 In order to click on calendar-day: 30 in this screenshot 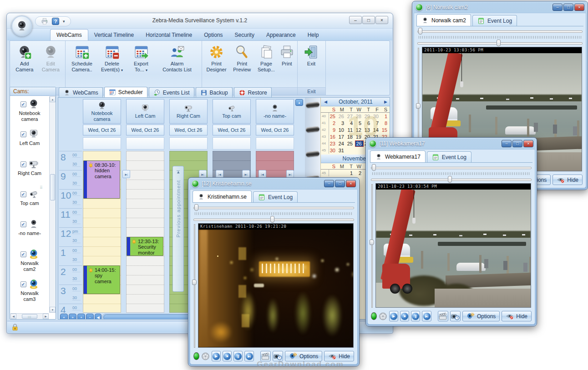, I will do `click(333, 150)`.